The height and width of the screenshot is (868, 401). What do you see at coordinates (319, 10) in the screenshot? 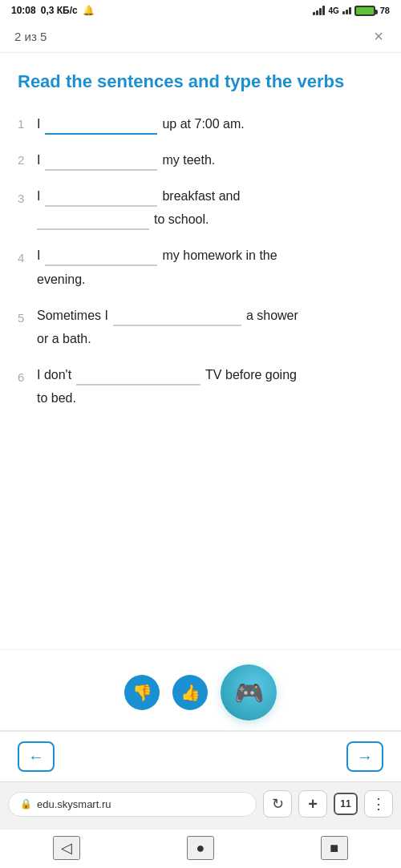
I see `signal-icon` at bounding box center [319, 10].